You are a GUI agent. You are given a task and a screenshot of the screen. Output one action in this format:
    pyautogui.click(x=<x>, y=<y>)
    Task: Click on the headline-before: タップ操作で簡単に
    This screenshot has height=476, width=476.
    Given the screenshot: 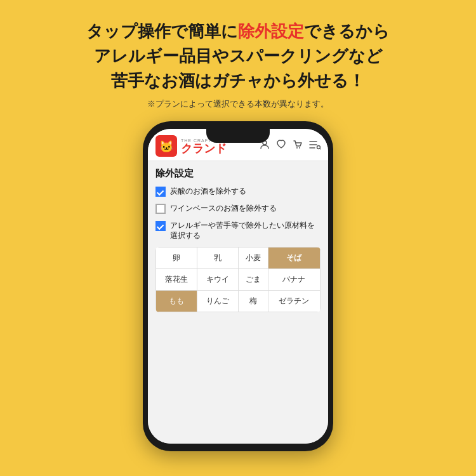 What is the action you would take?
    pyautogui.click(x=162, y=31)
    